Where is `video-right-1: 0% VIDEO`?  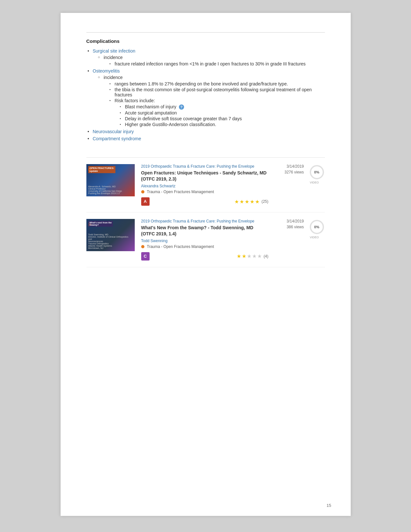 video-right-1: 0% VIDEO is located at coordinates (315, 174).